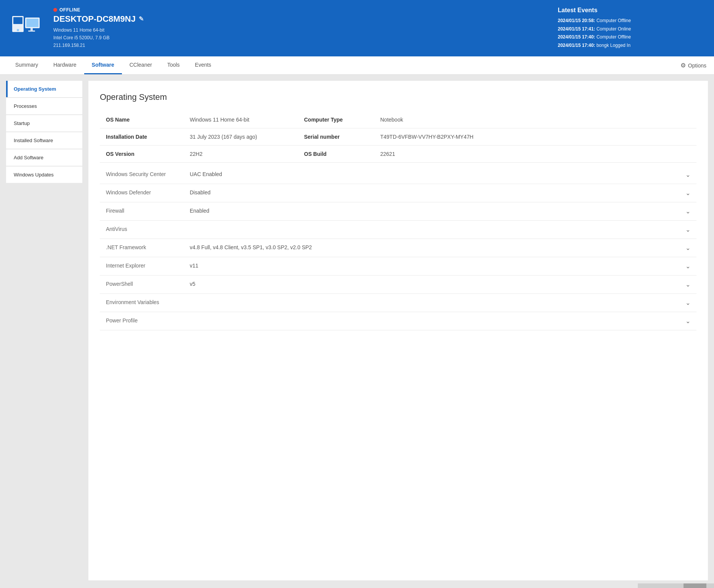 The height and width of the screenshot is (588, 714). Describe the element at coordinates (398, 321) in the screenshot. I see `expand-row-power-profile: Power Profile ⌄` at that location.